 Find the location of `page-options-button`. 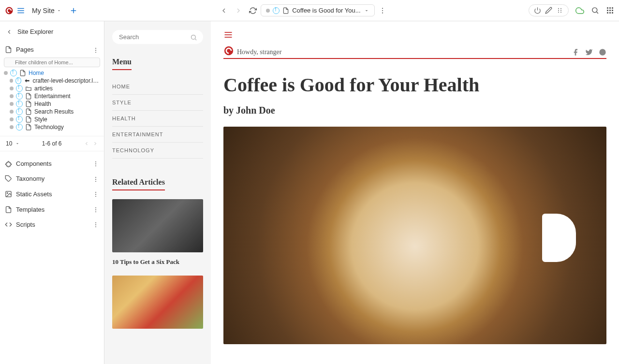

page-options-button is located at coordinates (383, 11).